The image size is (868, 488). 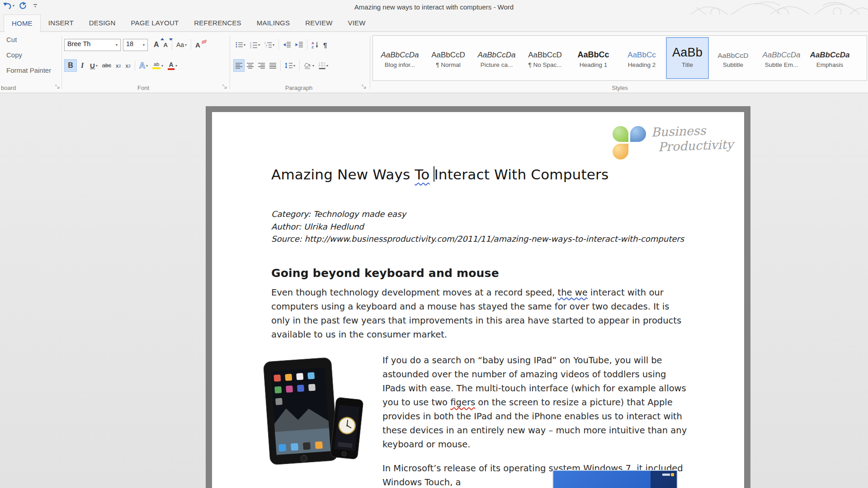 I want to click on decrease-indent-button, so click(x=287, y=45).